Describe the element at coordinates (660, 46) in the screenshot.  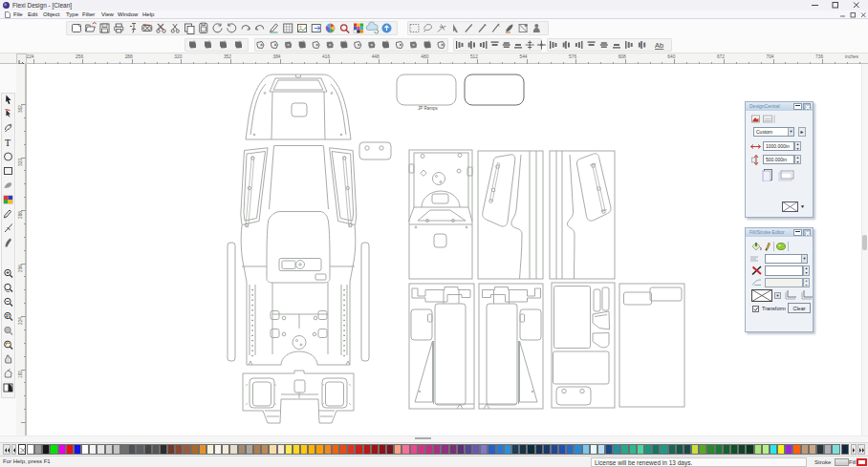
I see `svg-text: Ab` at that location.